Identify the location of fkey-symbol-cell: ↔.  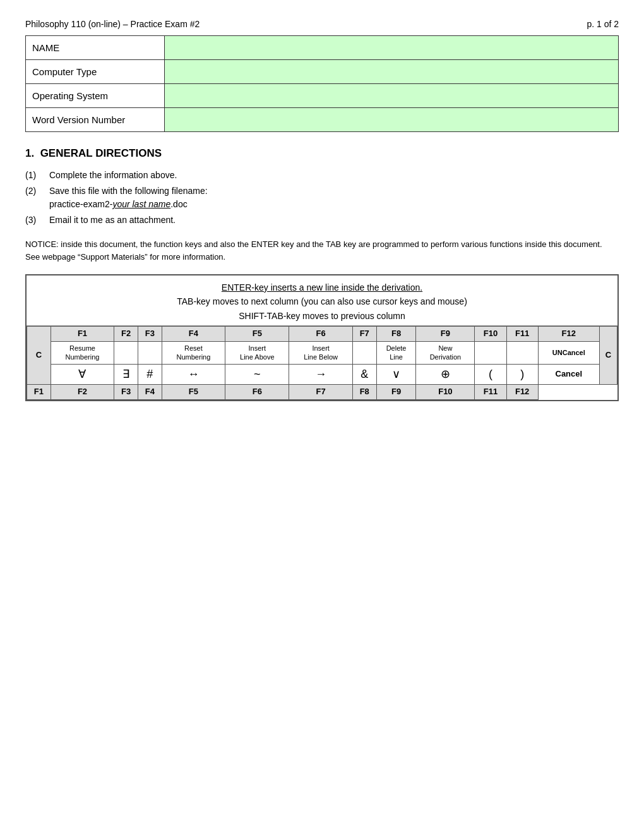
(193, 374).